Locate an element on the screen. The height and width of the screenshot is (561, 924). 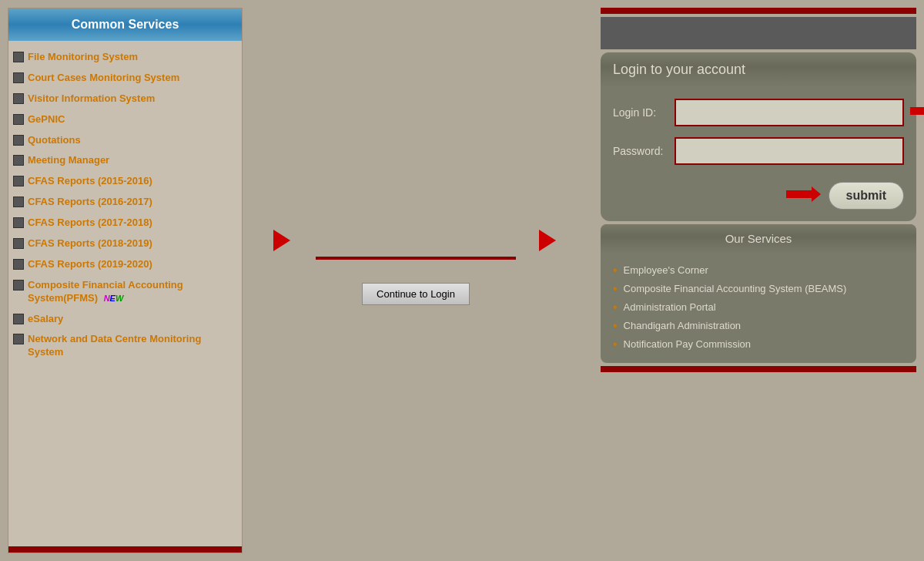
login-title: Login to your account is located at coordinates (679, 69).